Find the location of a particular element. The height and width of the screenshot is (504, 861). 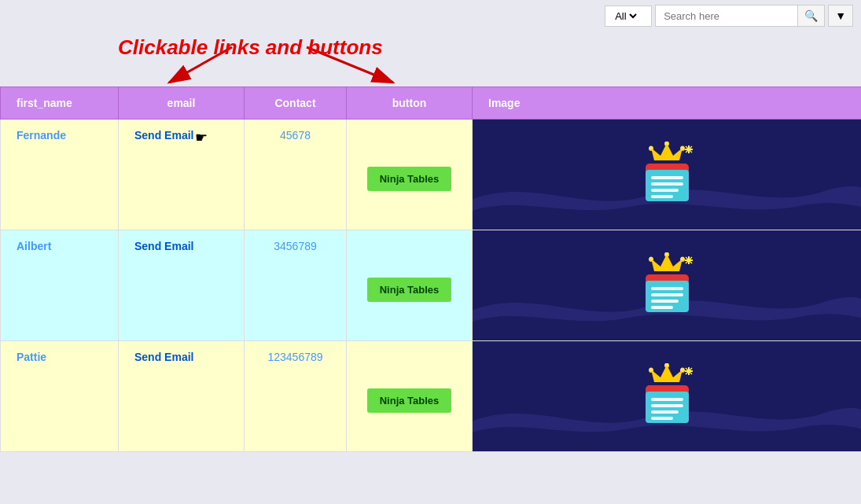

header-firstname: first_name is located at coordinates (60, 104).